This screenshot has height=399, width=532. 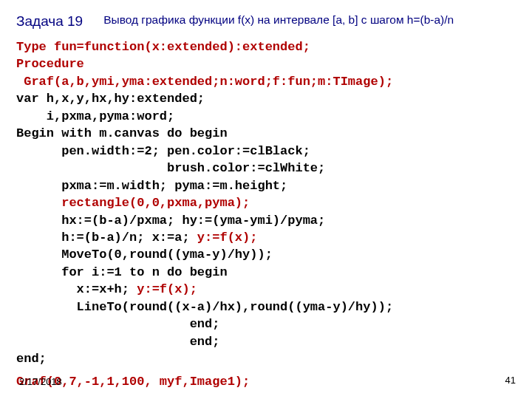 I want to click on page-number: 41, so click(x=511, y=380).